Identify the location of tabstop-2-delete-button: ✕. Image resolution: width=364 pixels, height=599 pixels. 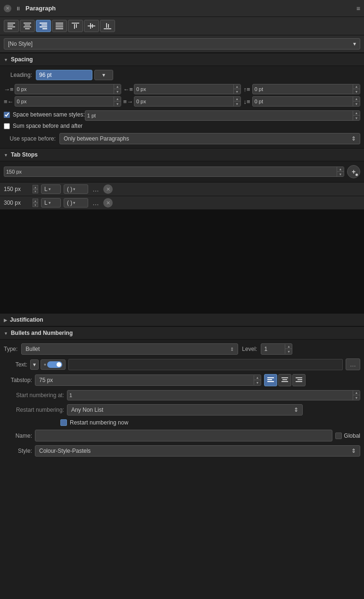
(108, 203).